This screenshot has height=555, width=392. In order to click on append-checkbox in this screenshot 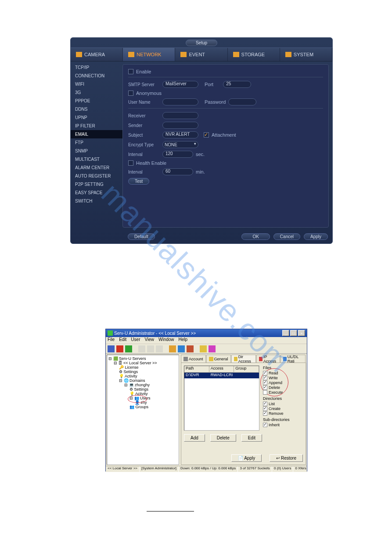, I will do `click(265, 383)`.